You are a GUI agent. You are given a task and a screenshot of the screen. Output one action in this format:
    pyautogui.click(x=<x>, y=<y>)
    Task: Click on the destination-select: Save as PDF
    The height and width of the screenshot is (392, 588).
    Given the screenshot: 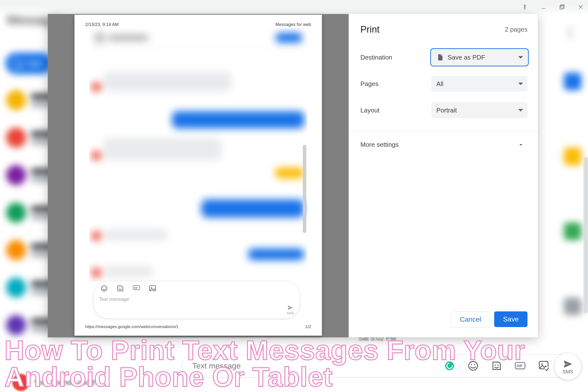 What is the action you would take?
    pyautogui.click(x=480, y=58)
    